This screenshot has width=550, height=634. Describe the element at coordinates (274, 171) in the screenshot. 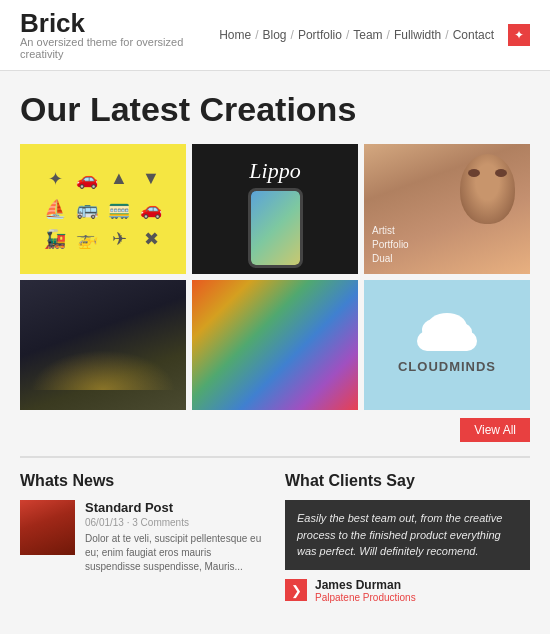

I see `lippo-logo: Lippo` at that location.